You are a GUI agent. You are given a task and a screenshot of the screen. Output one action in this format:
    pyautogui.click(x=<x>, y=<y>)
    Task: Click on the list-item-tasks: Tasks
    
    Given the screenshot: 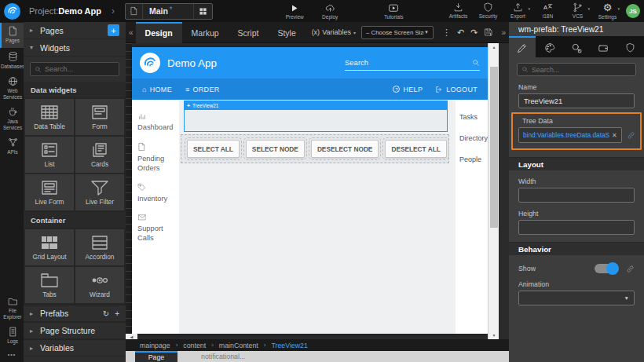 What is the action you would take?
    pyautogui.click(x=474, y=117)
    